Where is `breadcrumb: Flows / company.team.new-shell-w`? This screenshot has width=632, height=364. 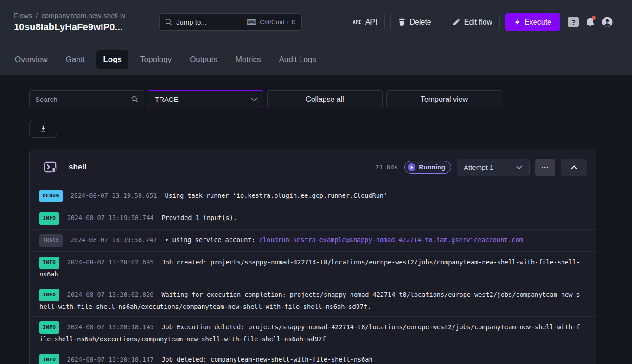
breadcrumb: Flows / company.team.new-shell-w is located at coordinates (86, 16).